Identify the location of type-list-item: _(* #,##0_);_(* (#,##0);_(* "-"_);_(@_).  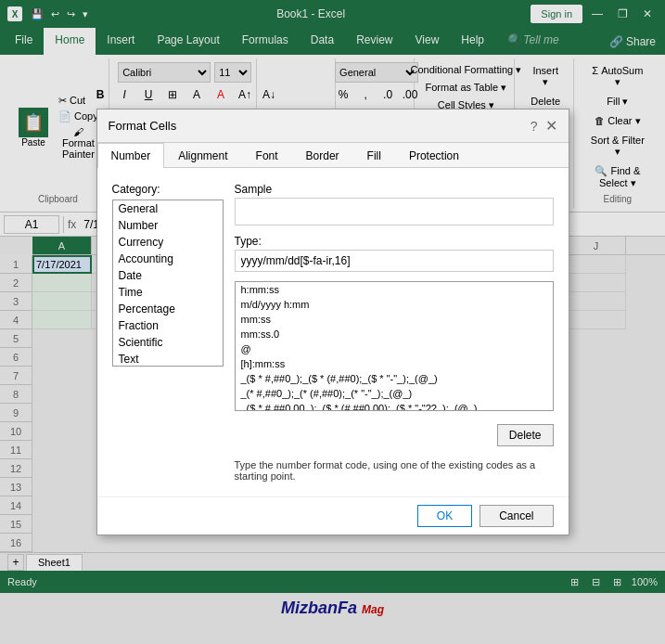
(394, 393).